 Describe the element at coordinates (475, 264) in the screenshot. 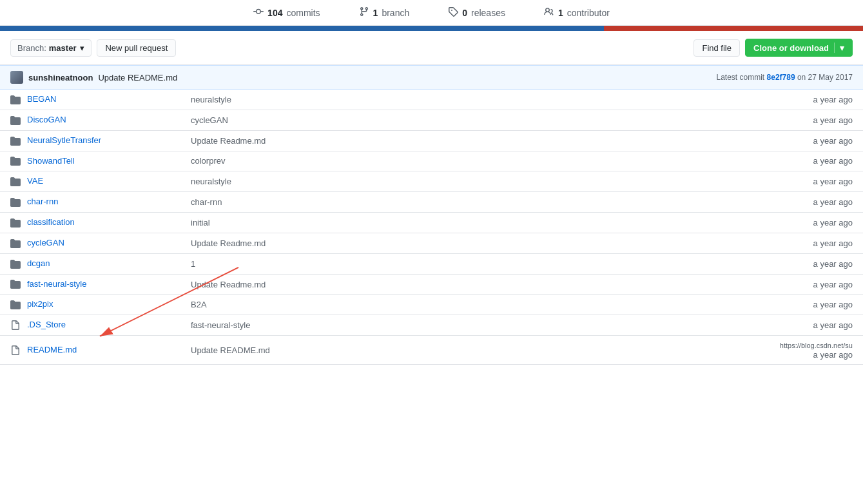

I see `file-message-cell: 1` at that location.